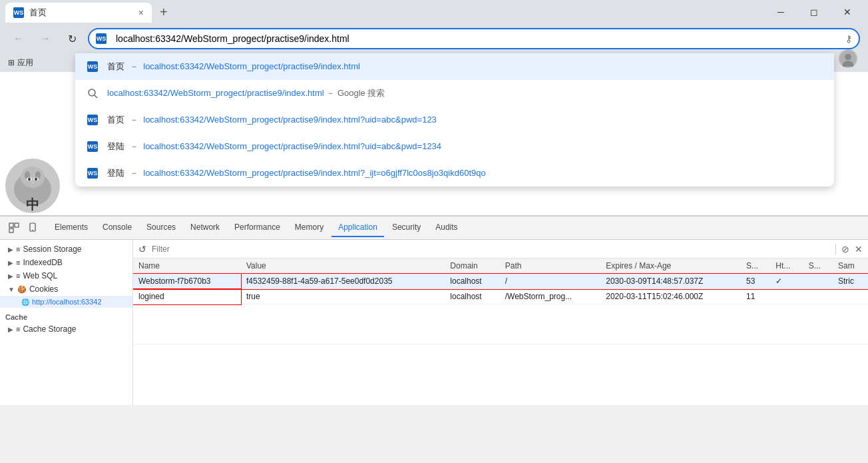 The width and height of the screenshot is (868, 463). I want to click on cell-name-2: logined, so click(187, 297).